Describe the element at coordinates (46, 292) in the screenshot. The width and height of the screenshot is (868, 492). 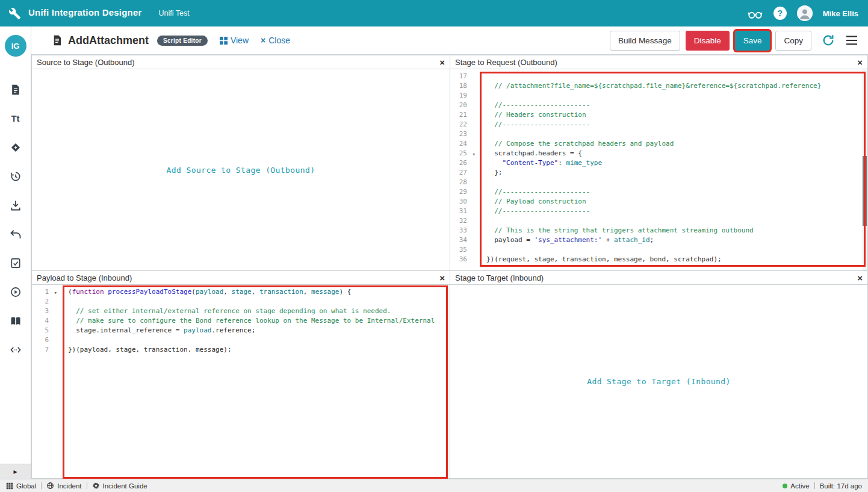
I see `line-number: 1▾` at that location.